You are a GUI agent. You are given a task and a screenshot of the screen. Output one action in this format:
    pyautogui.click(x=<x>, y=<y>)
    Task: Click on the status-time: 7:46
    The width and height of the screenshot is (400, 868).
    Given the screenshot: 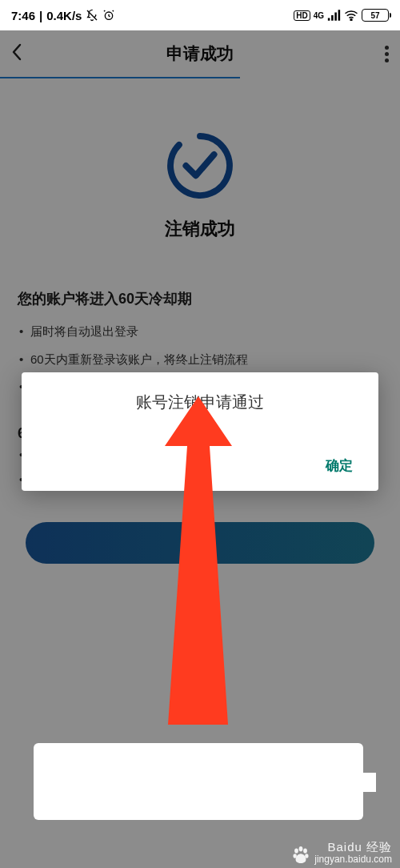 What is the action you would take?
    pyautogui.click(x=23, y=16)
    